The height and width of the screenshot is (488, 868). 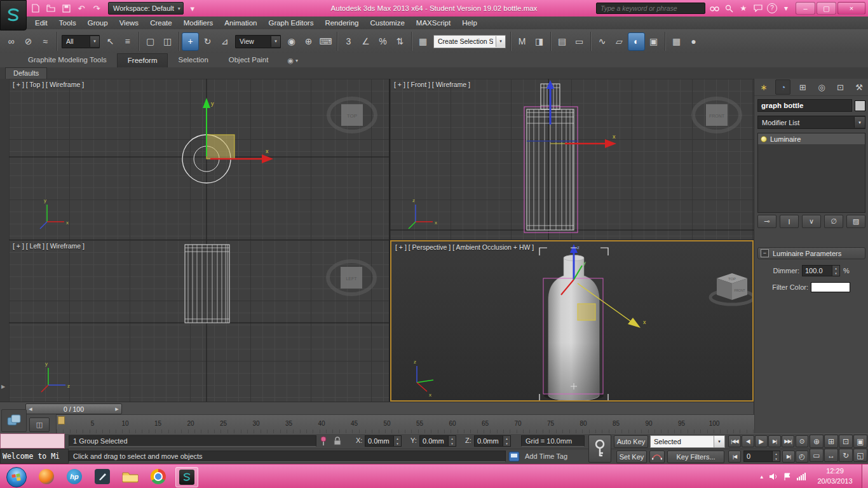 What do you see at coordinates (193, 8) in the screenshot?
I see `quick-access-overflow-icon: ▾` at bounding box center [193, 8].